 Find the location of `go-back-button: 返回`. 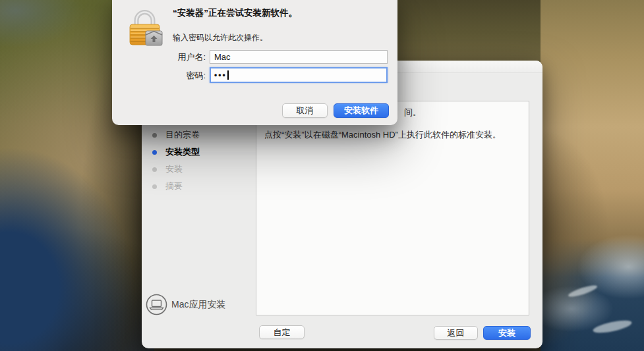

go-back-button: 返回 is located at coordinates (456, 333).